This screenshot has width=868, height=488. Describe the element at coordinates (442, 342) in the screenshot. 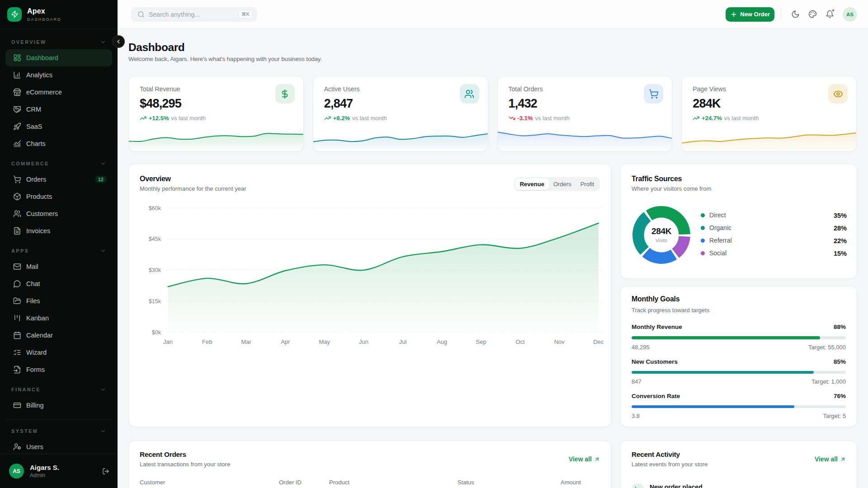

I see `svg-text: Aug` at that location.